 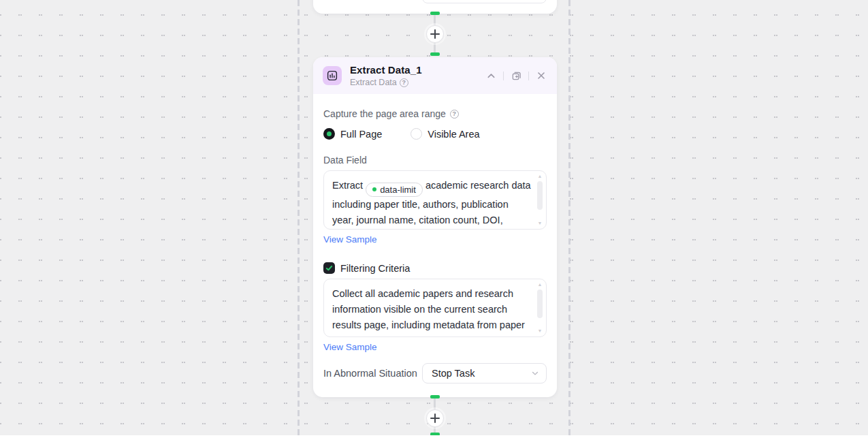 What do you see at coordinates (353, 134) in the screenshot?
I see `radio-full-page: Full Page` at bounding box center [353, 134].